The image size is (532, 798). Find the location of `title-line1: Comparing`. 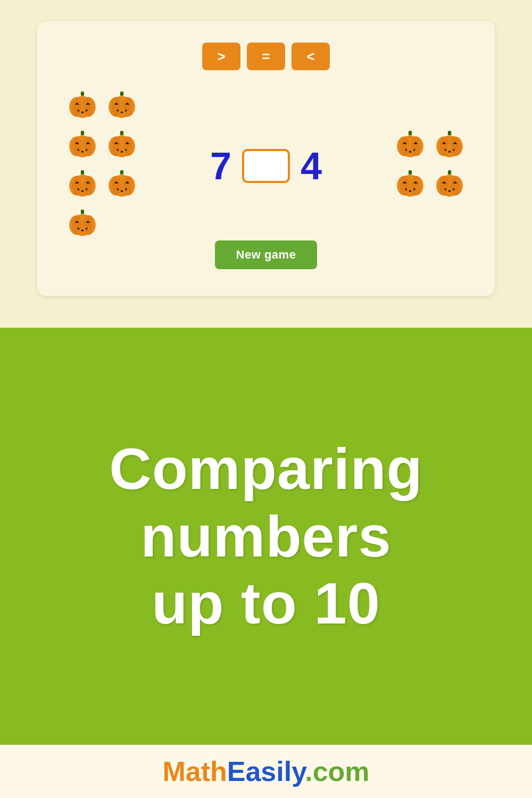

title-line1: Comparing is located at coordinates (266, 468).